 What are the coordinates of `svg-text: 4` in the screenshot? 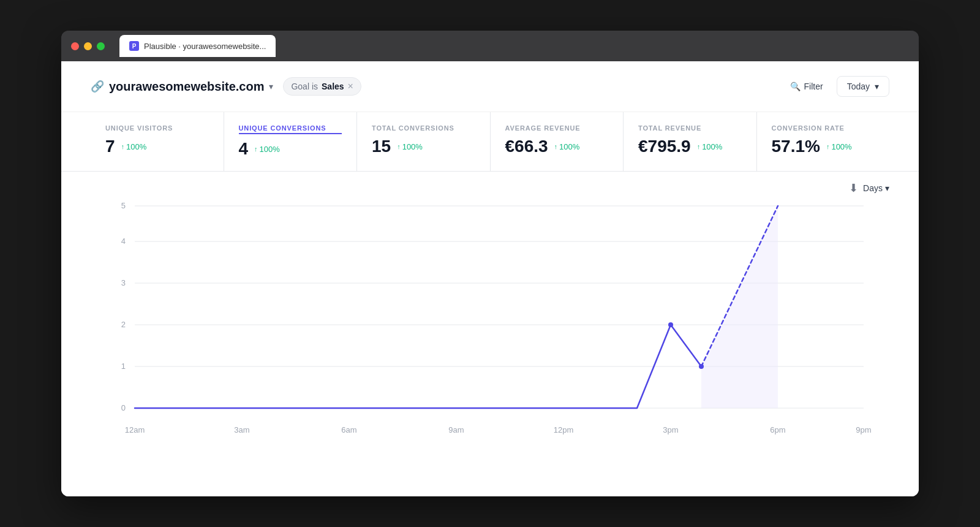 It's located at (124, 241).